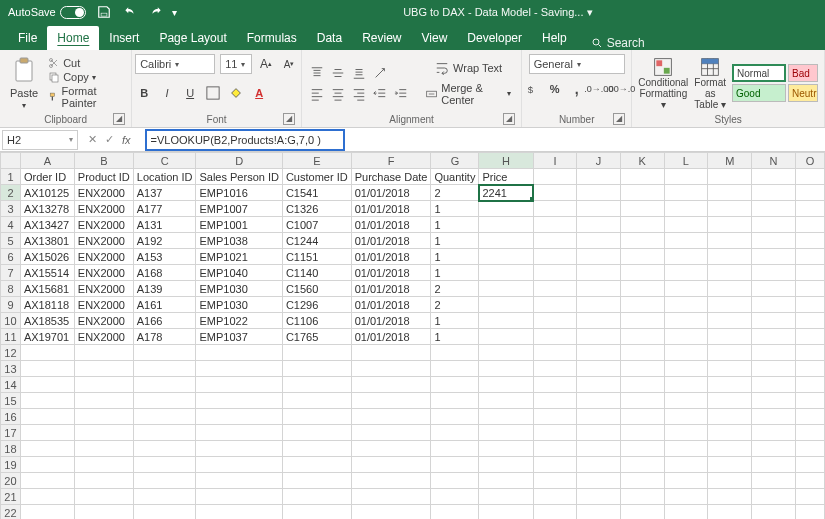 The width and height of the screenshot is (825, 519). I want to click on cell-K15, so click(642, 401).